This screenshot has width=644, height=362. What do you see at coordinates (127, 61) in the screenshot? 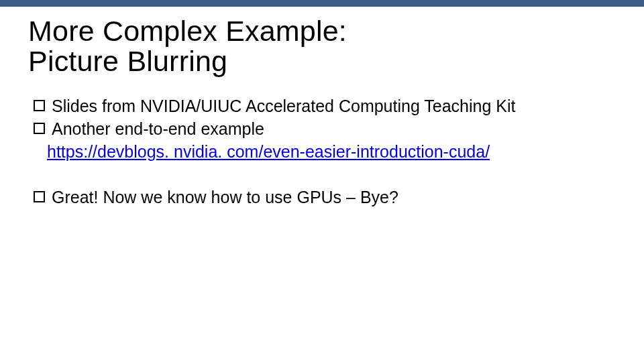
I see `title-line-2: Picture Blurring` at bounding box center [127, 61].